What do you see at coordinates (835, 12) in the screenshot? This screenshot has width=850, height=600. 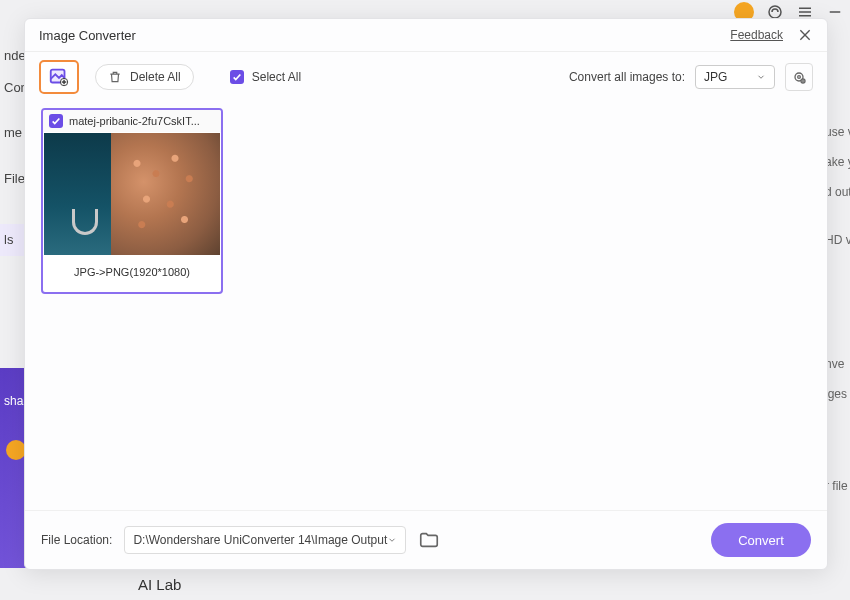 I see `minimize-icon` at bounding box center [835, 12].